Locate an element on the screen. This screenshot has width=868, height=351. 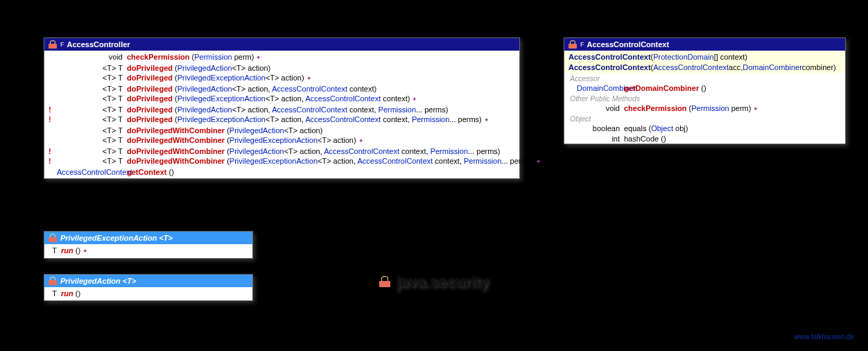
package-label: java.security is located at coordinates (434, 282).